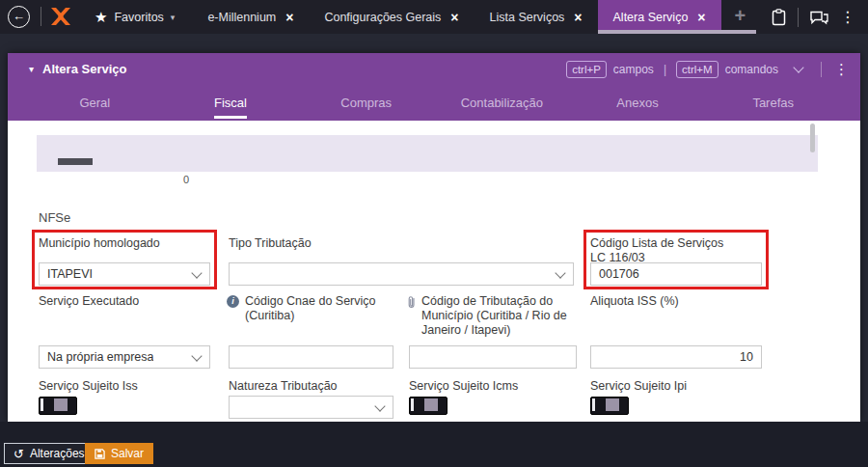 The height and width of the screenshot is (467, 868). Describe the element at coordinates (382, 17) in the screenshot. I see `tab-label: Configurações Gerais` at that location.